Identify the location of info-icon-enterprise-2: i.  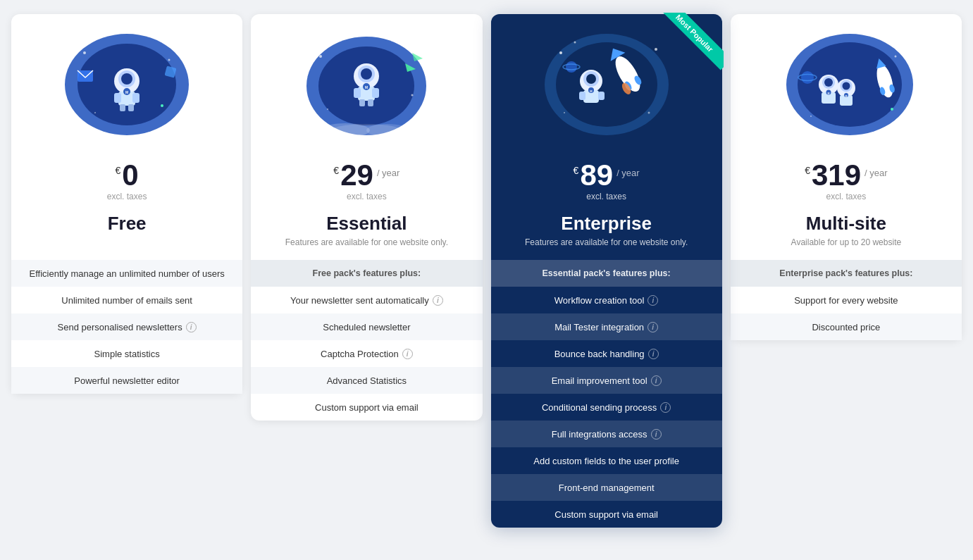
(652, 327).